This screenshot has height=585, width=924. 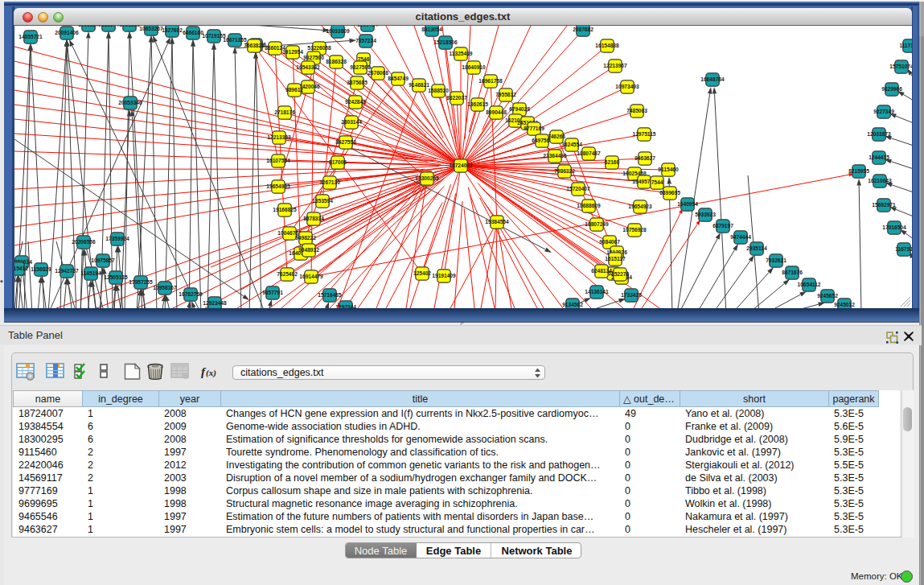 What do you see at coordinates (366, 40) in the screenshot?
I see `svg-text: 7357224` at bounding box center [366, 40].